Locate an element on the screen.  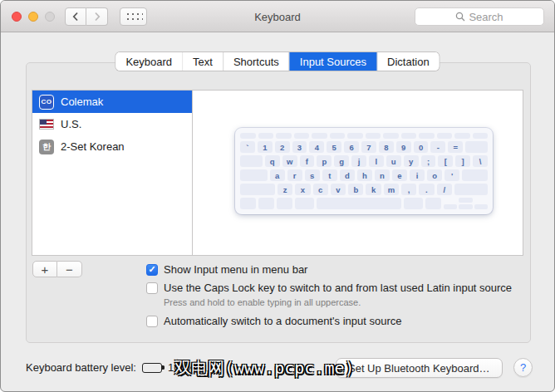
key-;: ; is located at coordinates (429, 161).